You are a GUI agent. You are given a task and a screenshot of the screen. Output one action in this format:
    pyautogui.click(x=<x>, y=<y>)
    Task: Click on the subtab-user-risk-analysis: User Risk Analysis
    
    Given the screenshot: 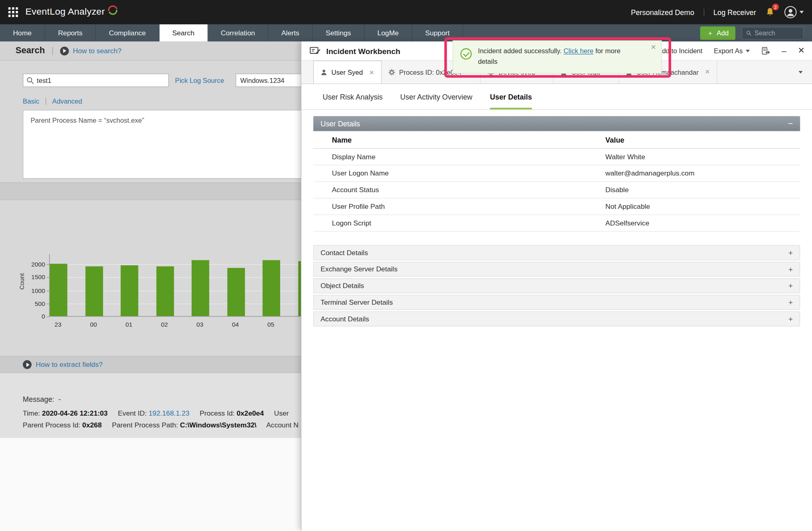 What is the action you would take?
    pyautogui.click(x=353, y=97)
    